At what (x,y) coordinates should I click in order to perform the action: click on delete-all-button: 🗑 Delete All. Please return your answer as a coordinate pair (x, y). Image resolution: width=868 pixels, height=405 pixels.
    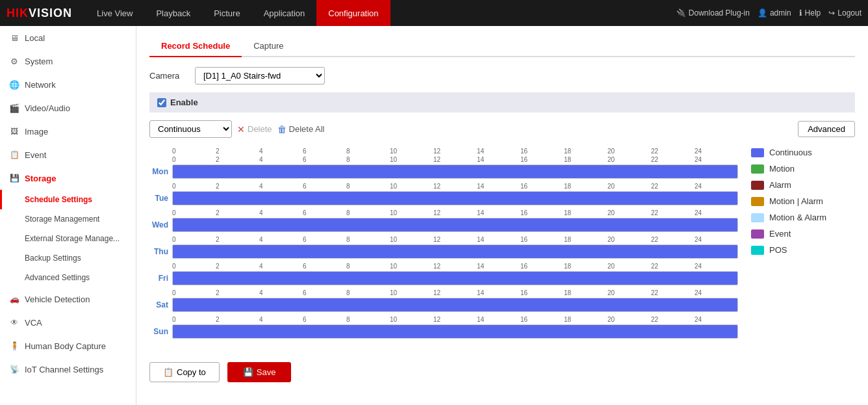
    Looking at the image, I should click on (301, 129).